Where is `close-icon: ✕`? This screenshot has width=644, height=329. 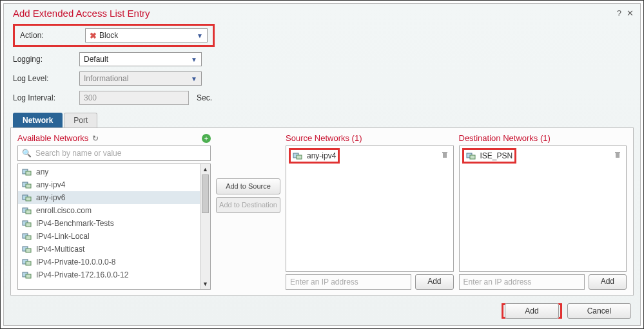
close-icon: ✕ is located at coordinates (630, 13).